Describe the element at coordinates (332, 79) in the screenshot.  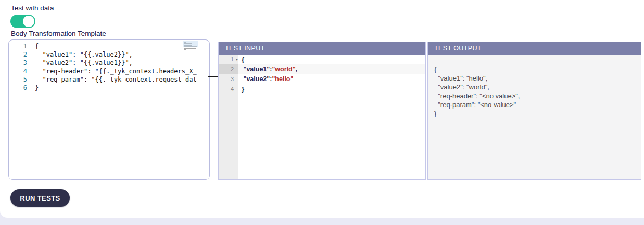
I see `input-line: "value2":"hello"` at that location.